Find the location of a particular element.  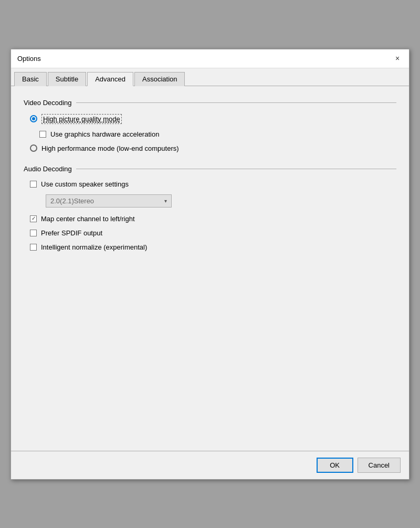

option-intelligent-normalize: Intelligent normalize (experimental) is located at coordinates (213, 247).